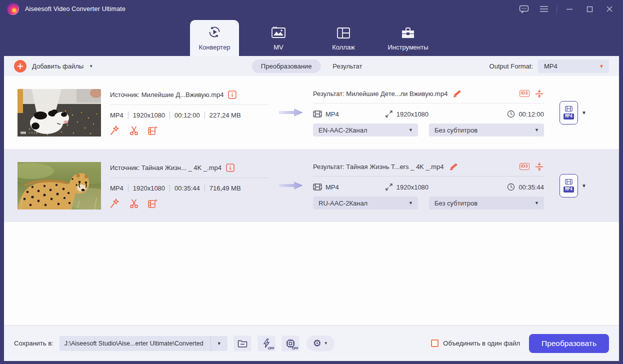 Image resolution: width=623 pixels, height=364 pixels. I want to click on minimize-button, so click(570, 9).